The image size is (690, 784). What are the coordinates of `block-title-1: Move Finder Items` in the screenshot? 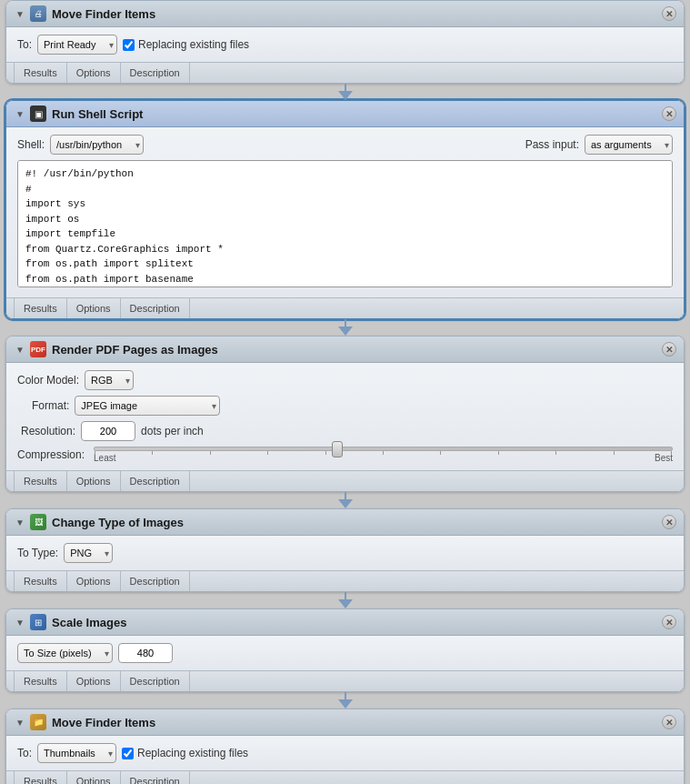 It's located at (356, 15).